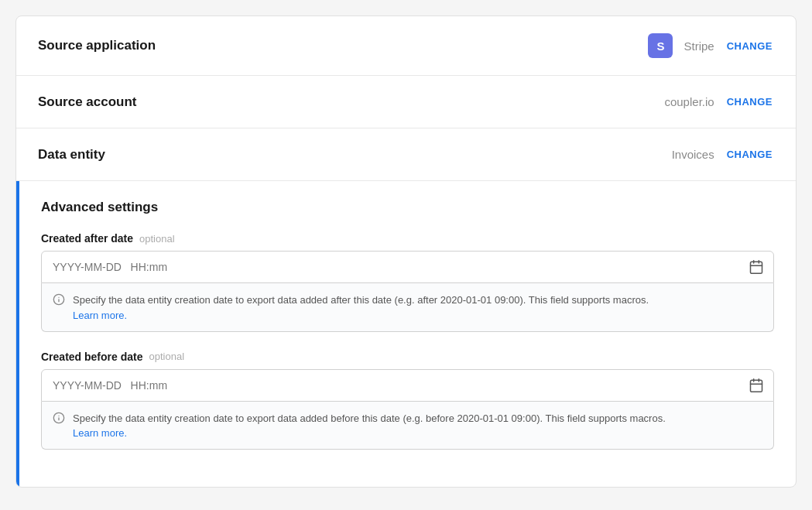  What do you see at coordinates (361, 307) in the screenshot?
I see `created-after-hint-text: Specify the data entity creation date to…` at bounding box center [361, 307].